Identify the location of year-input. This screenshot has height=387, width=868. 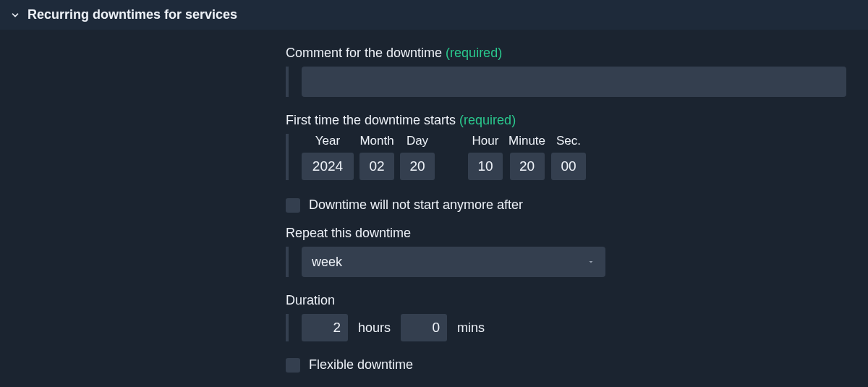
(328, 166).